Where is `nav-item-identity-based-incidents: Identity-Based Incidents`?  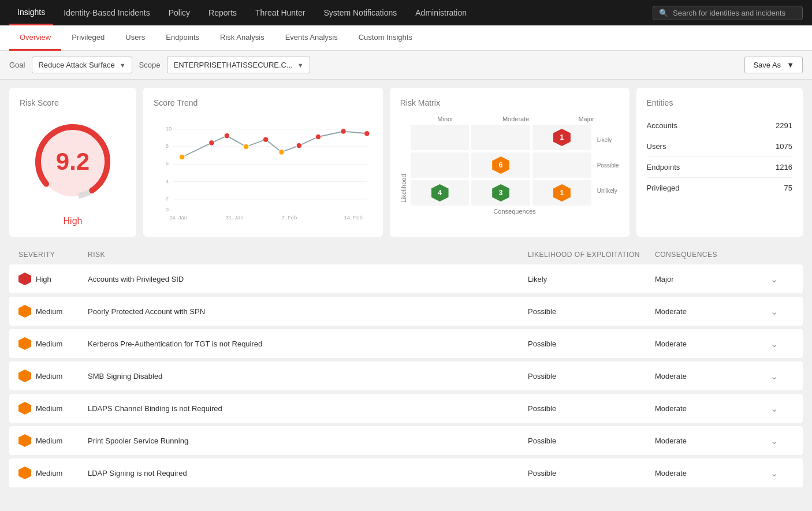 nav-item-identity-based-incidents: Identity-Based Incidents is located at coordinates (106, 13).